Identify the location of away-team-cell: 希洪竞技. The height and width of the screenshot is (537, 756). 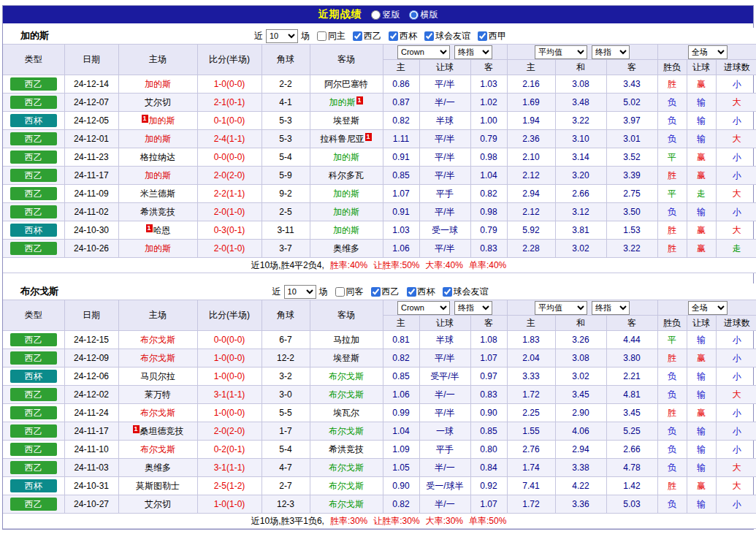
(346, 450).